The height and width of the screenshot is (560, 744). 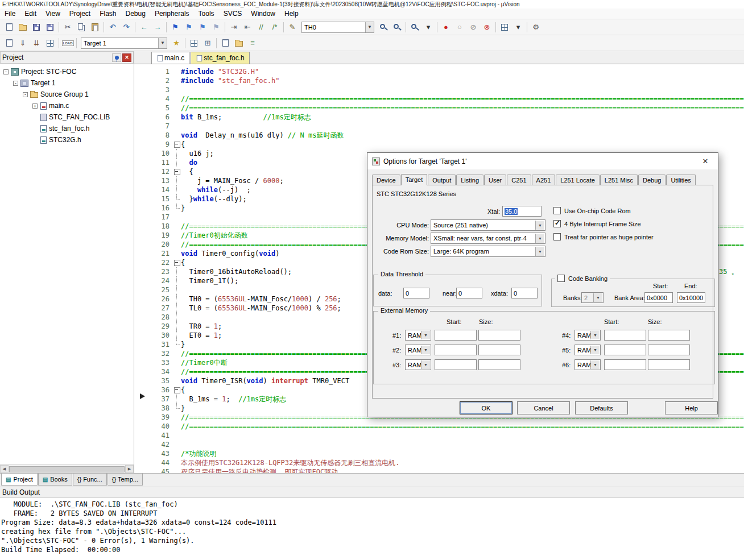 What do you see at coordinates (544, 180) in the screenshot?
I see `dialog-tab-a251: A251` at bounding box center [544, 180].